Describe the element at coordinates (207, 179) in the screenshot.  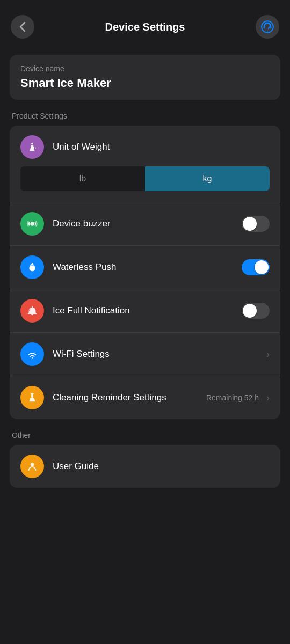
I see `weight-kg-option: kg` at that location.